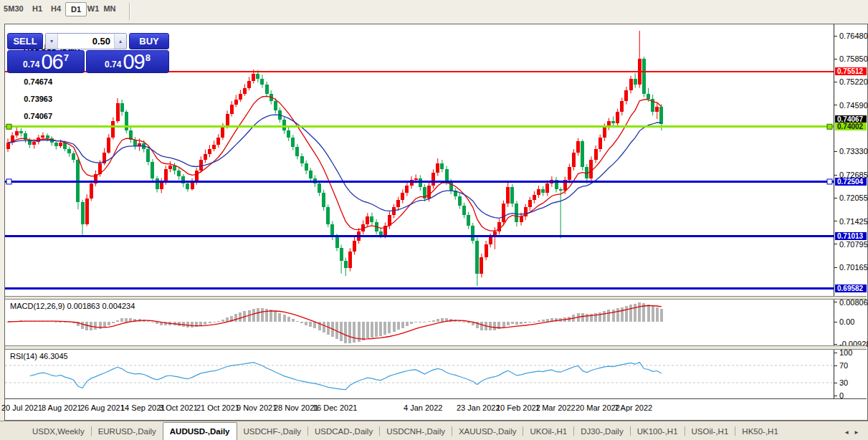  Describe the element at coordinates (419, 374) in the screenshot. I see `rsi-plot-svg` at that location.